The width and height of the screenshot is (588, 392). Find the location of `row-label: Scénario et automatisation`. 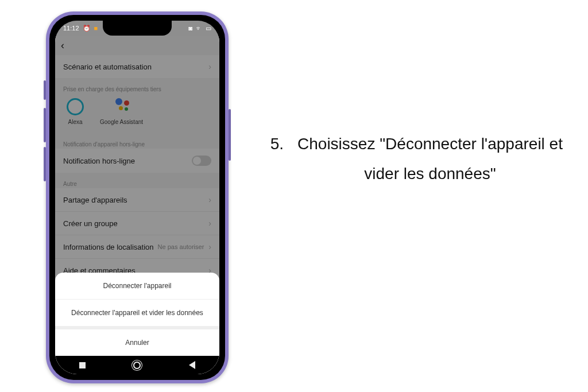

row-label: Scénario et automatisation is located at coordinates (107, 67).